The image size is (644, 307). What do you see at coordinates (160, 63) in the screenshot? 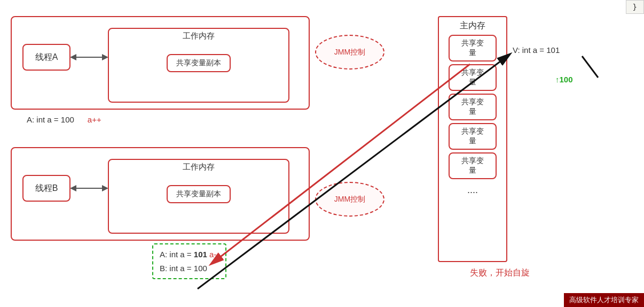
I see `thread-a-box: 线程A 工作内存 共享变量副本` at bounding box center [160, 63].